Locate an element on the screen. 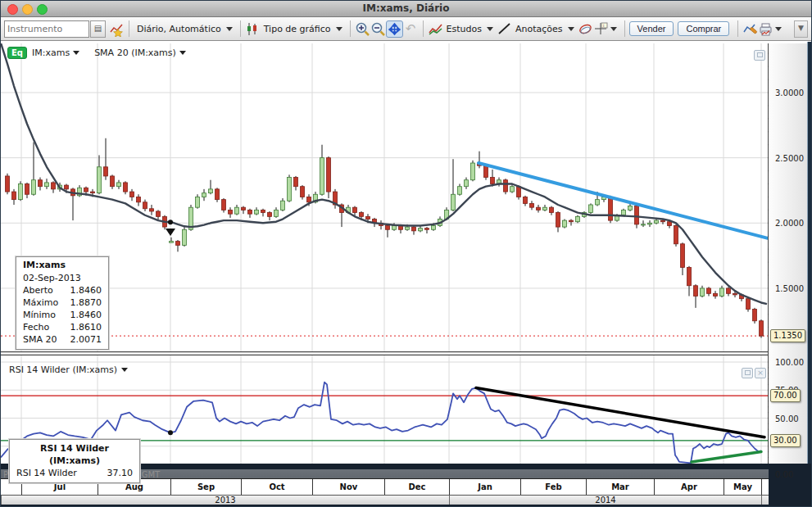 This screenshot has height=507, width=812. chart-settings-icon is located at coordinates (751, 29).